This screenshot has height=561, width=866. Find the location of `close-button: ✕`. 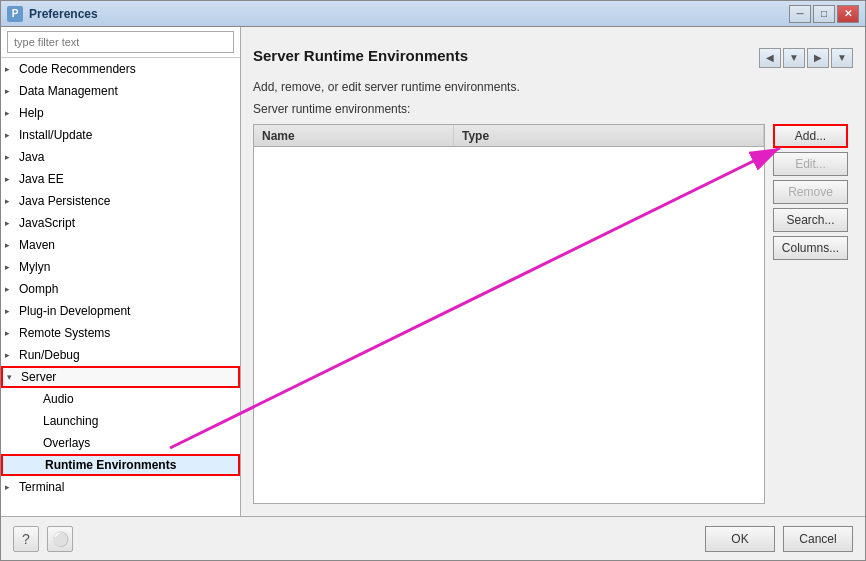

close-button: ✕ is located at coordinates (848, 14).